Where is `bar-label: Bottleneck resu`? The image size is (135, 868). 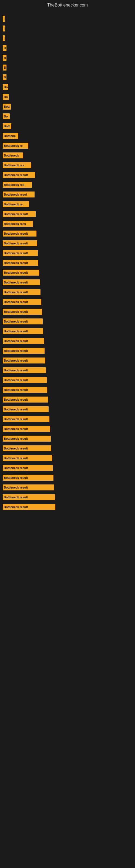 bar-label: Bottleneck resu is located at coordinates (15, 224).